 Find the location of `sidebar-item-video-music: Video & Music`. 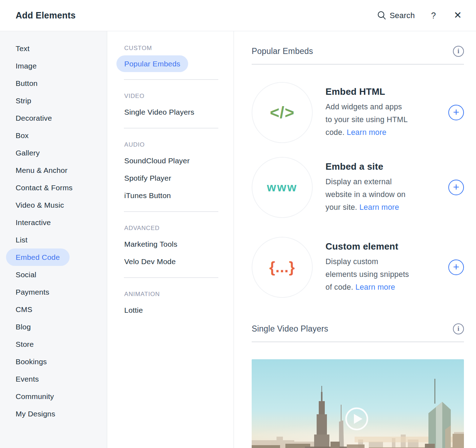

sidebar-item-video-music: Video & Music is located at coordinates (53, 205).